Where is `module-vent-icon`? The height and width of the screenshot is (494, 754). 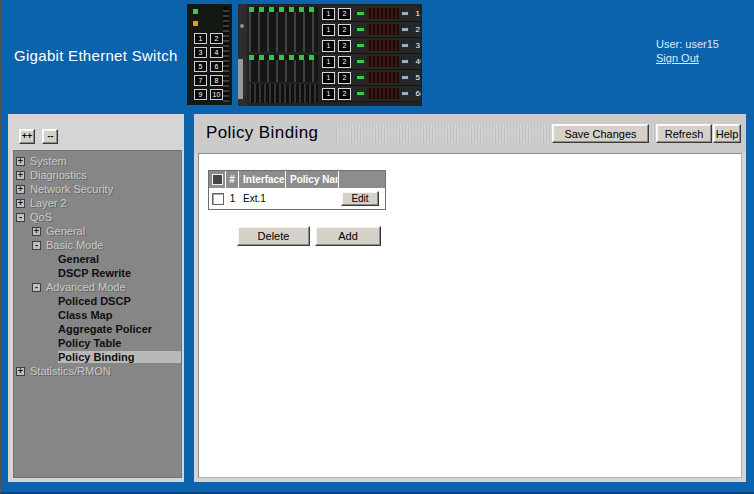
module-vent-icon is located at coordinates (226, 54).